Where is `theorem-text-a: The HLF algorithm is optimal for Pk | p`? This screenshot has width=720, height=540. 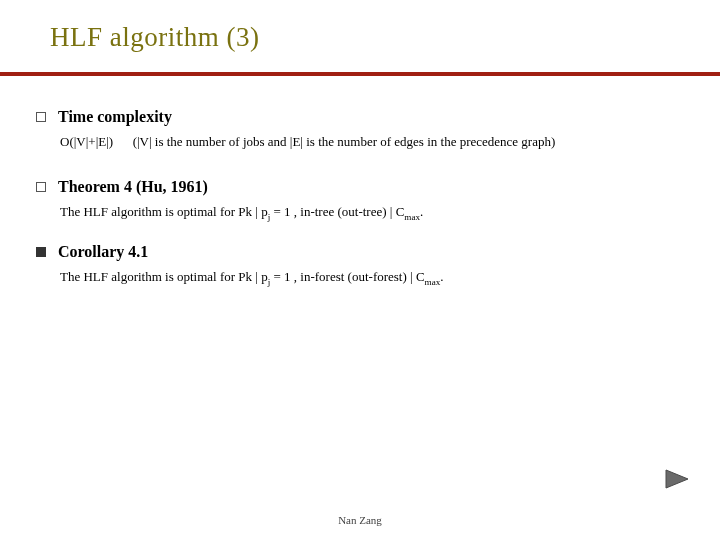 theorem-text-a: The HLF algorithm is optimal for Pk | p is located at coordinates (164, 212).